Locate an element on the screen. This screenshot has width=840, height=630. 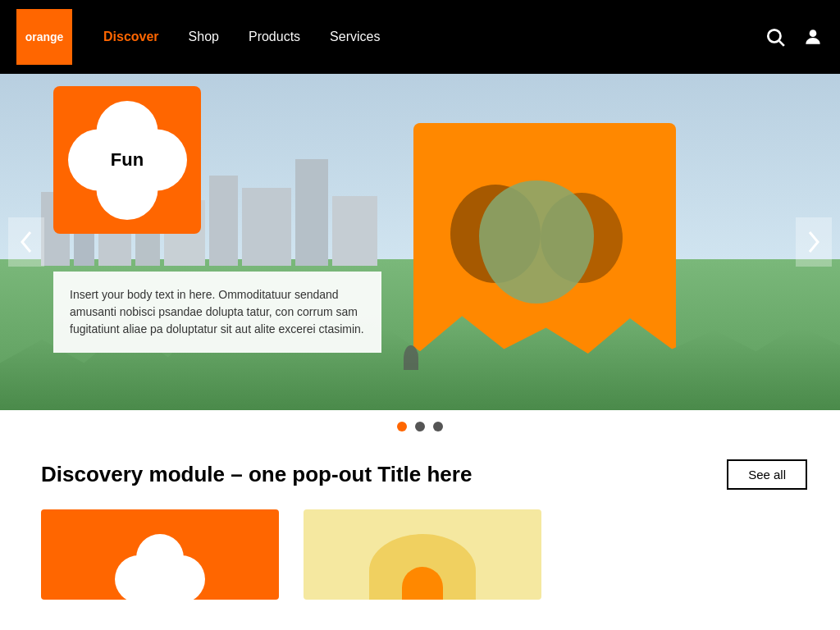
nav-item-products: Products is located at coordinates (274, 37).